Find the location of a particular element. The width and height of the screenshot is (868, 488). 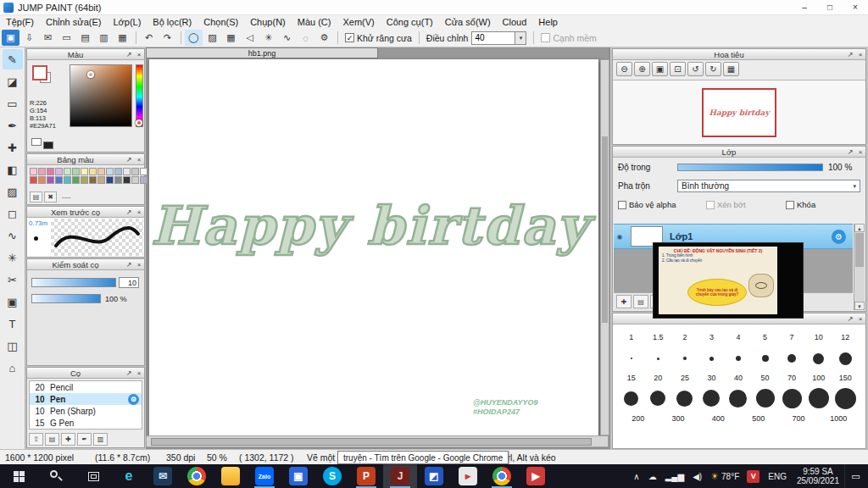

task-view-button is located at coordinates (93, 476).